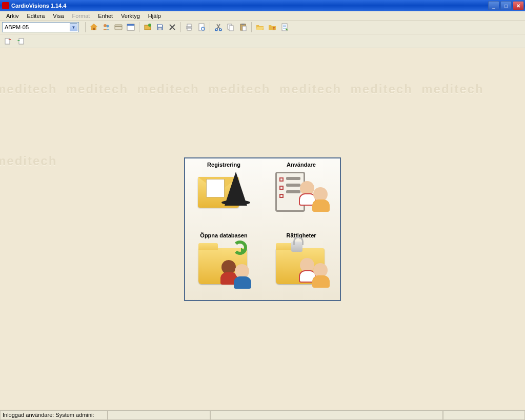 This screenshot has height=420, width=525. Describe the element at coordinates (243, 27) in the screenshot. I see `paste-icon` at that location.